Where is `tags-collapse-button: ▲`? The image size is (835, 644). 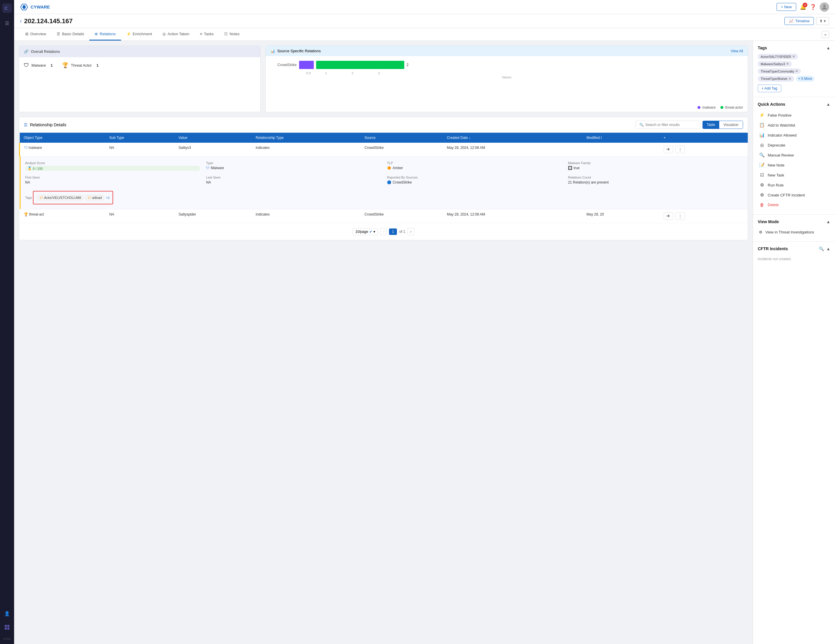
tags-collapse-button: ▲ is located at coordinates (828, 48).